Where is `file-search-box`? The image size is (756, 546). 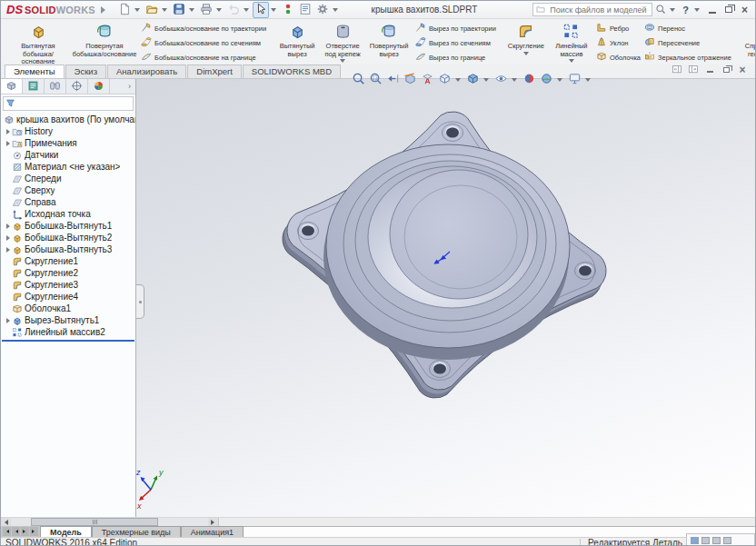
file-search-box is located at coordinates (592, 9).